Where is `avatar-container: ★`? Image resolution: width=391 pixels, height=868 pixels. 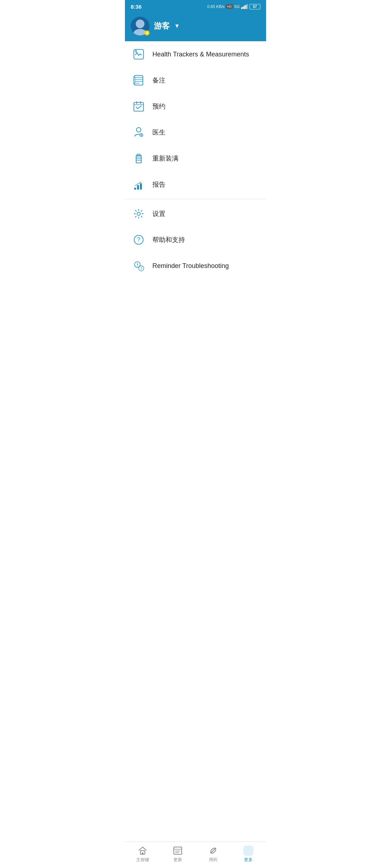
avatar-container: ★ is located at coordinates (140, 26).